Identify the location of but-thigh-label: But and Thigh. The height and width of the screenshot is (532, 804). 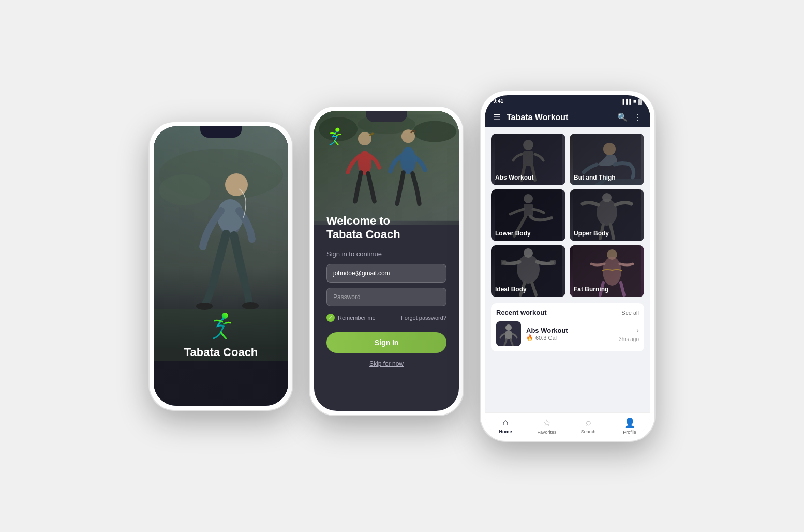
(595, 178).